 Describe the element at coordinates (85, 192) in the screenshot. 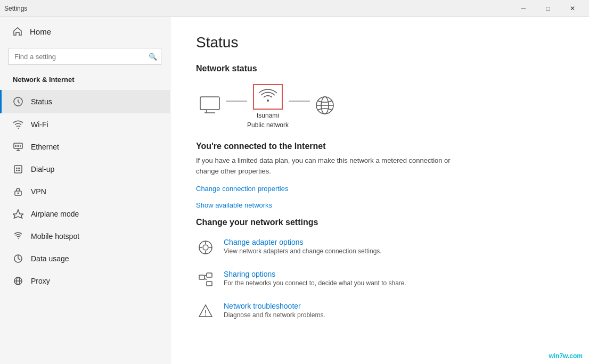

I see `sidebar-item-vpn: VPN` at that location.